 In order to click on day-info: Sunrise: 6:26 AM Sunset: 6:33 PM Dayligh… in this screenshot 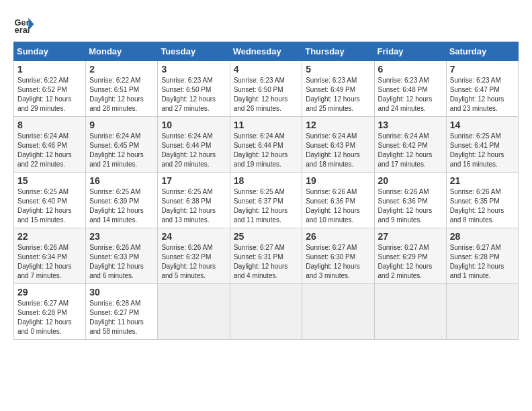, I will do `click(122, 262)`.